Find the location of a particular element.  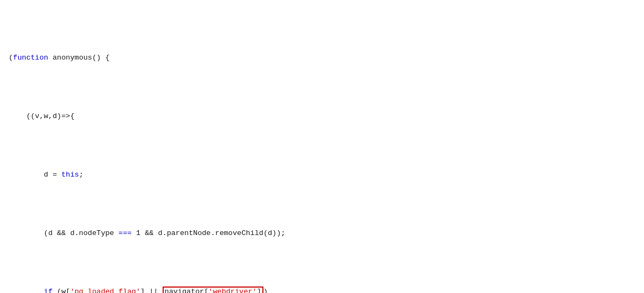

code-line-1: (function anonymous() { is located at coordinates (322, 58).